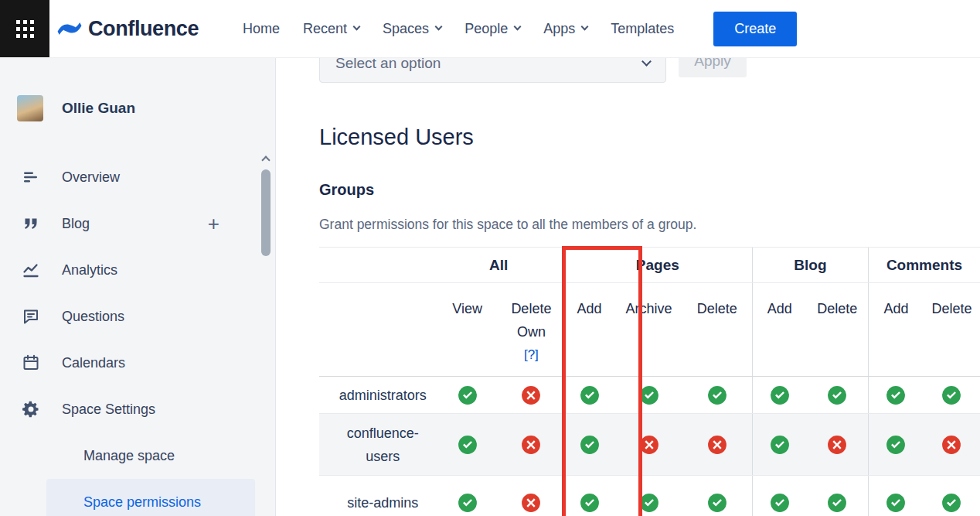 The image size is (980, 516). What do you see at coordinates (31, 224) in the screenshot?
I see `blog-quote-icon` at bounding box center [31, 224].